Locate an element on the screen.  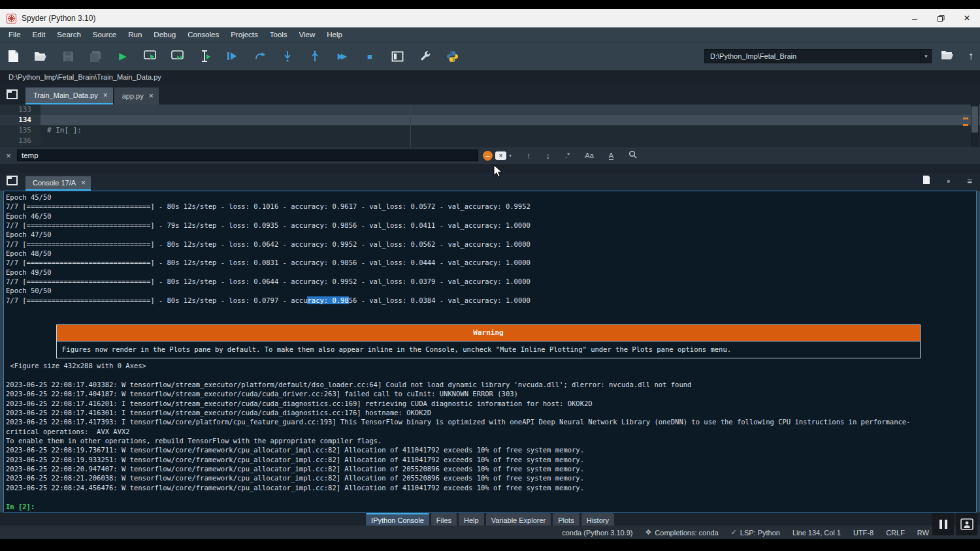
save-icon is located at coordinates (68, 56).